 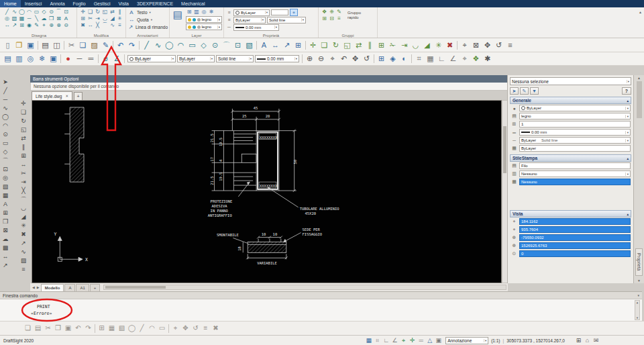 What do you see at coordinates (5, 221) in the screenshot?
I see `blocco-icon: ❒` at bounding box center [5, 221].